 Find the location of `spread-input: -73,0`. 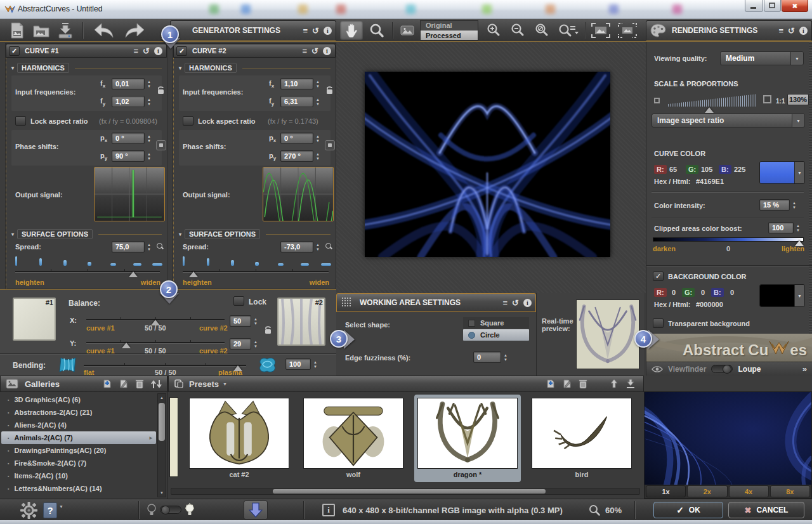

spread-input: -73,0 is located at coordinates (297, 247).